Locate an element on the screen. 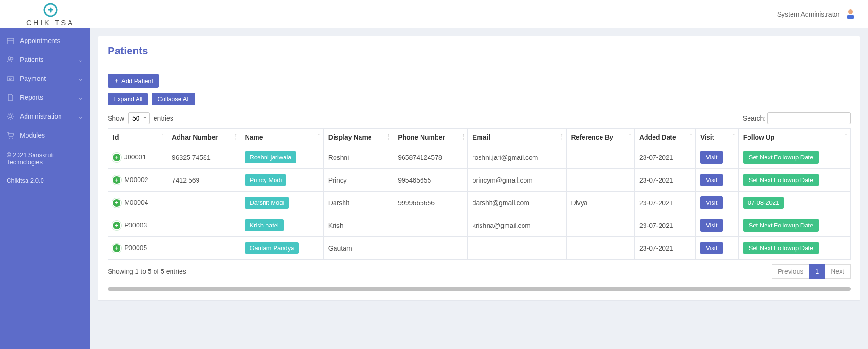 The height and width of the screenshot is (349, 868). users-icon is located at coordinates (10, 60).